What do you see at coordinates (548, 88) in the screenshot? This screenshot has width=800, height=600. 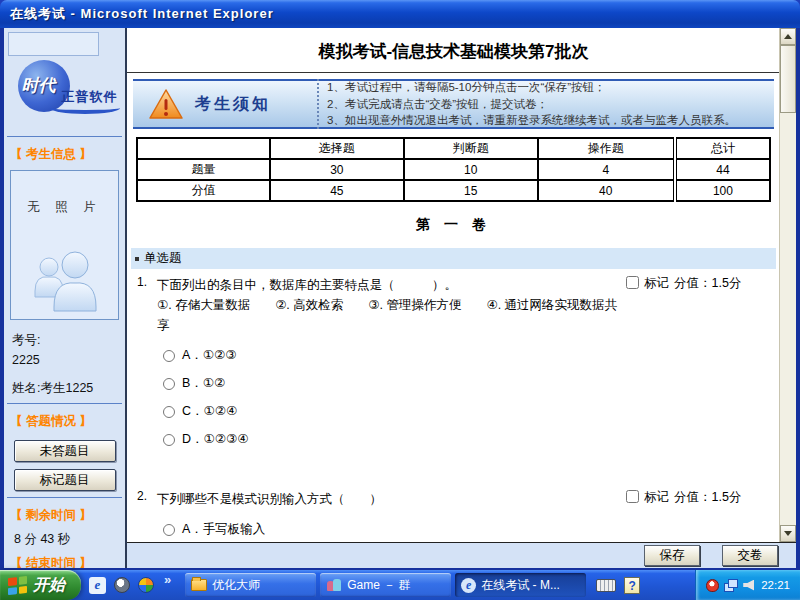 I see `notice-item: 1、考试过程中，请每隔5-10分钟点击一次“保存”按钮；` at bounding box center [548, 88].